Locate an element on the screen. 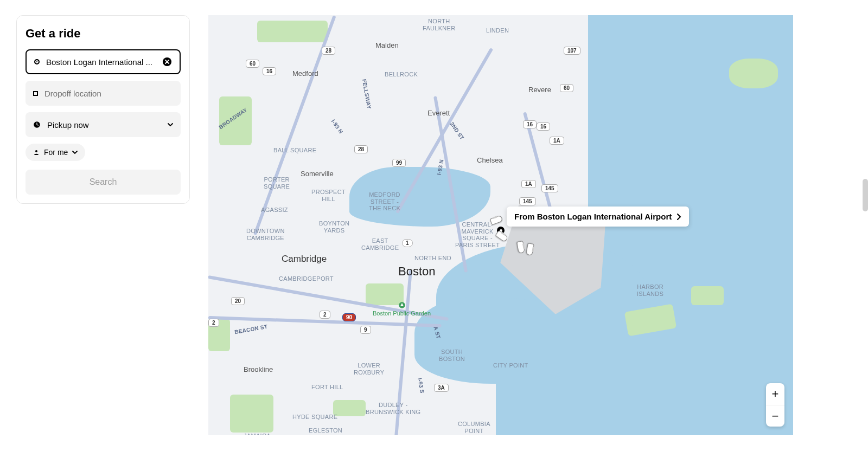  area-label: LOWER ROXBURY is located at coordinates (369, 369).